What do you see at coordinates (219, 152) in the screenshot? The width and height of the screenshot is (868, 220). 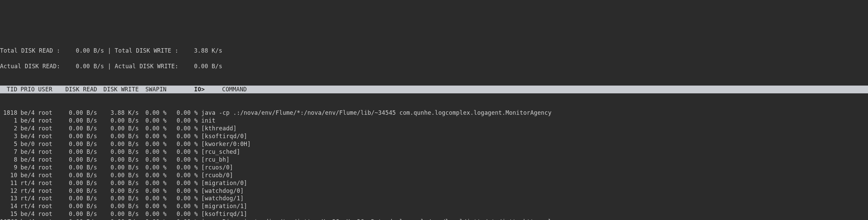 I see `cell-command: [rcu_sched]` at bounding box center [219, 152].